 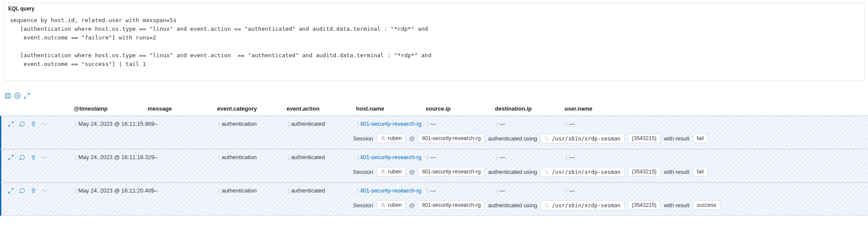 I want to click on at-symbol: @, so click(x=412, y=206).